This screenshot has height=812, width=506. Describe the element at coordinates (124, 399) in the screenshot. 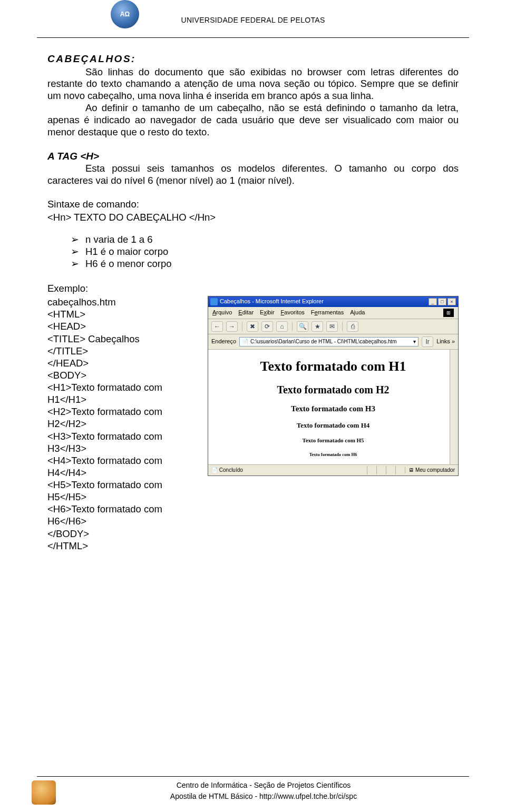

I see `code-line: H1</H1>` at that location.